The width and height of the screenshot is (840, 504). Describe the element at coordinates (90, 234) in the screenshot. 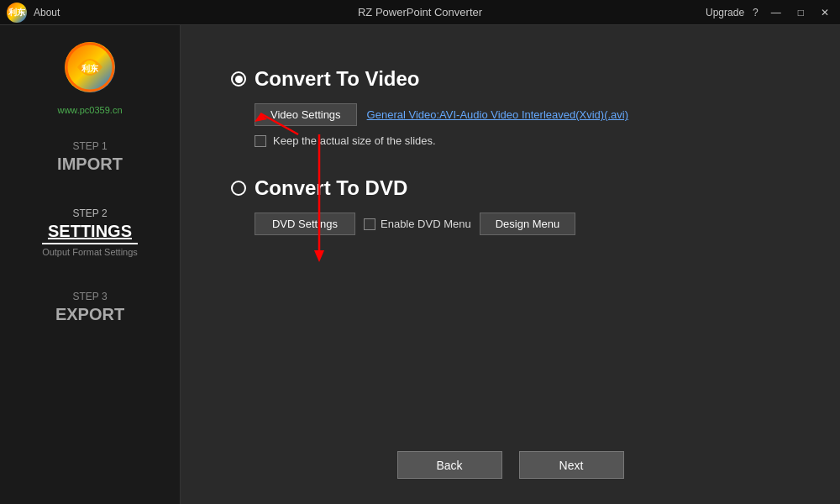

I see `step2-name: SETTINGS` at that location.